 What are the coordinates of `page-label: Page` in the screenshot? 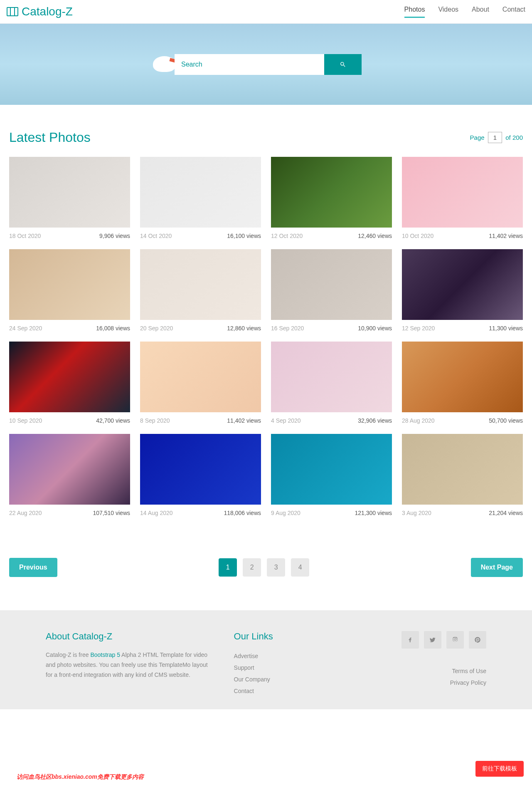 It's located at (477, 137).